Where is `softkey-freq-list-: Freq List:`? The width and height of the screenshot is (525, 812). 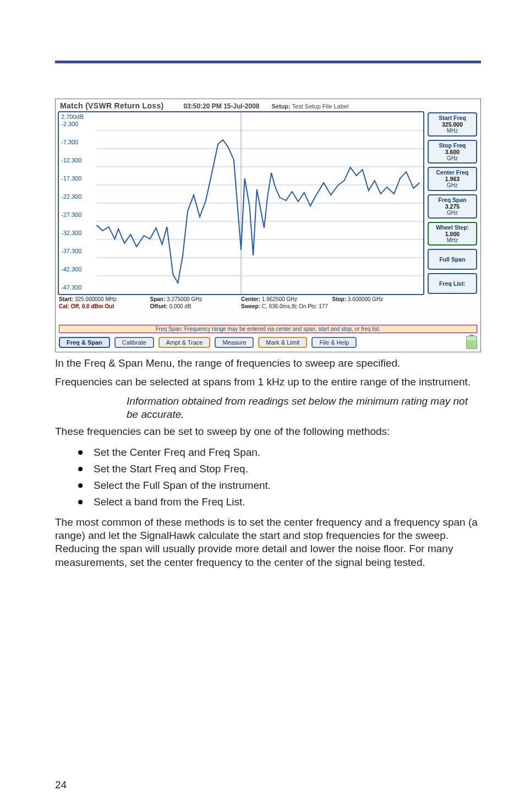 softkey-freq-list-: Freq List: is located at coordinates (452, 284).